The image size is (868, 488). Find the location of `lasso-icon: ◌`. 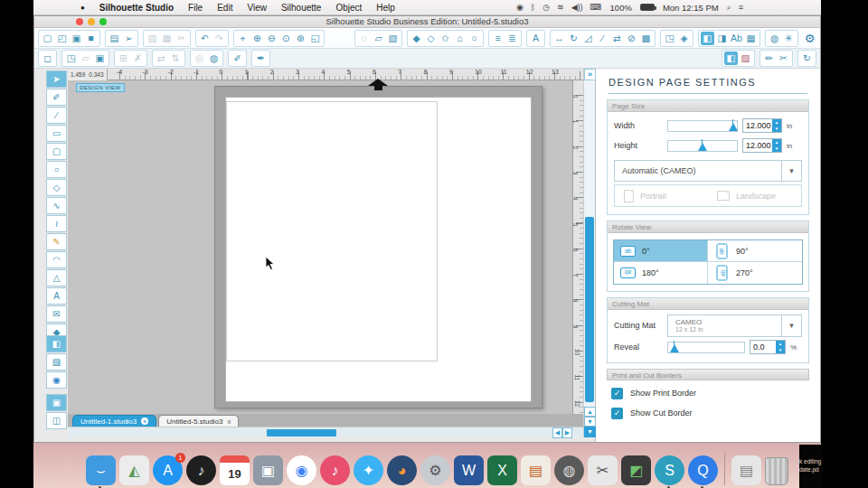

lasso-icon: ◌ is located at coordinates (363, 38).